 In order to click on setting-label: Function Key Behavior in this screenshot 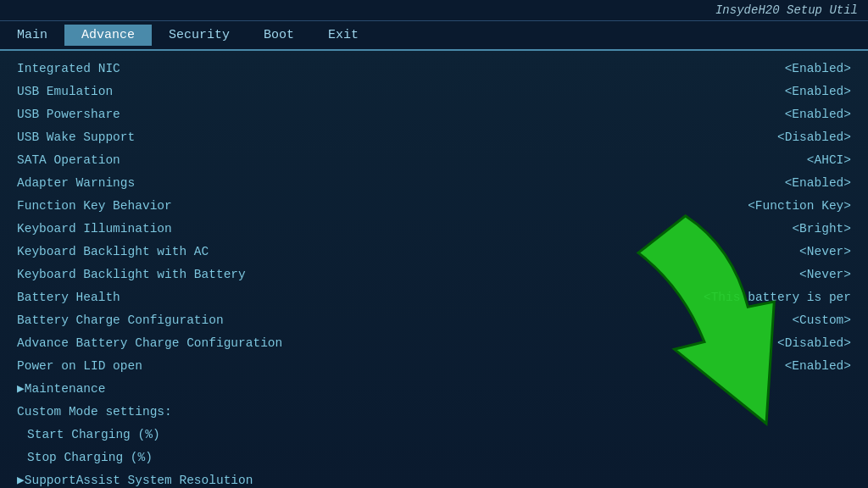, I will do `click(95, 207)`.